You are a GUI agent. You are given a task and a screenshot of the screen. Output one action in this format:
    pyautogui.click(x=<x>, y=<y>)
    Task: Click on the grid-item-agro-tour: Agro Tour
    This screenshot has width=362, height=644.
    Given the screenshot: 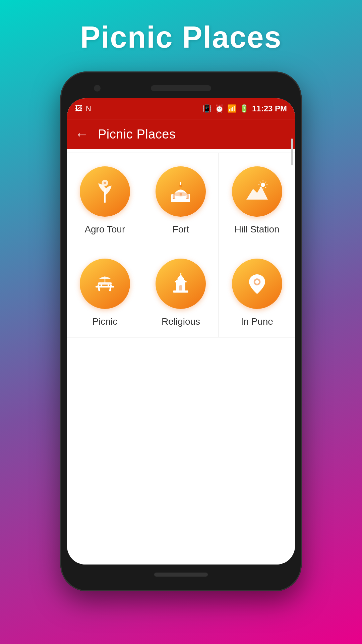 What is the action you would take?
    pyautogui.click(x=105, y=199)
    